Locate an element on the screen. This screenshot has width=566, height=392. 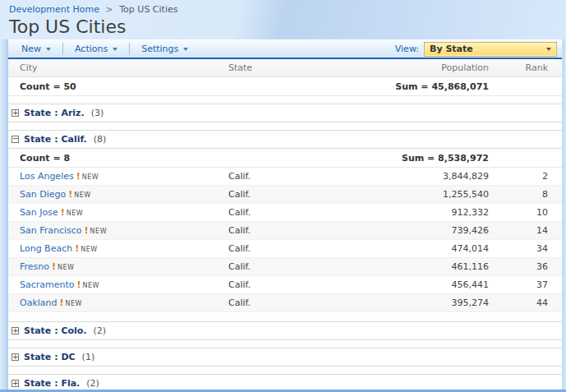
collapse-icon is located at coordinates (15, 140).